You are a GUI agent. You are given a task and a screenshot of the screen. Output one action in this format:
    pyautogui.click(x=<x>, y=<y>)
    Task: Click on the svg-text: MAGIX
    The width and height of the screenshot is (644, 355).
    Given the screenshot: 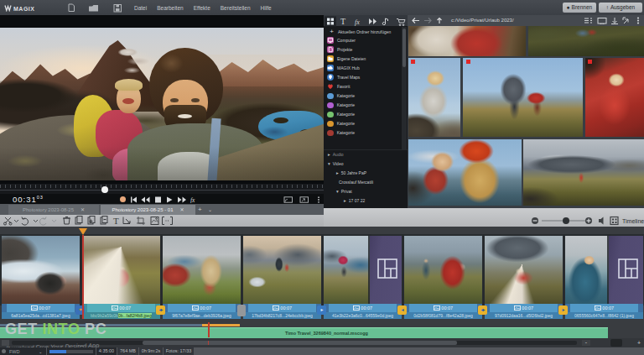 What is the action you would take?
    pyautogui.click(x=23, y=8)
    